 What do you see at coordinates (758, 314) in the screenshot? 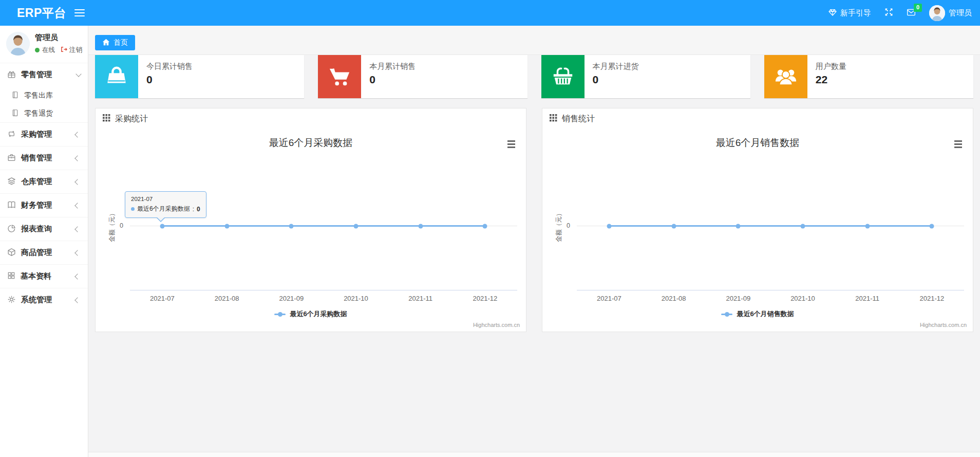
I see `legend-item: 最近6个月销售数据` at bounding box center [758, 314].